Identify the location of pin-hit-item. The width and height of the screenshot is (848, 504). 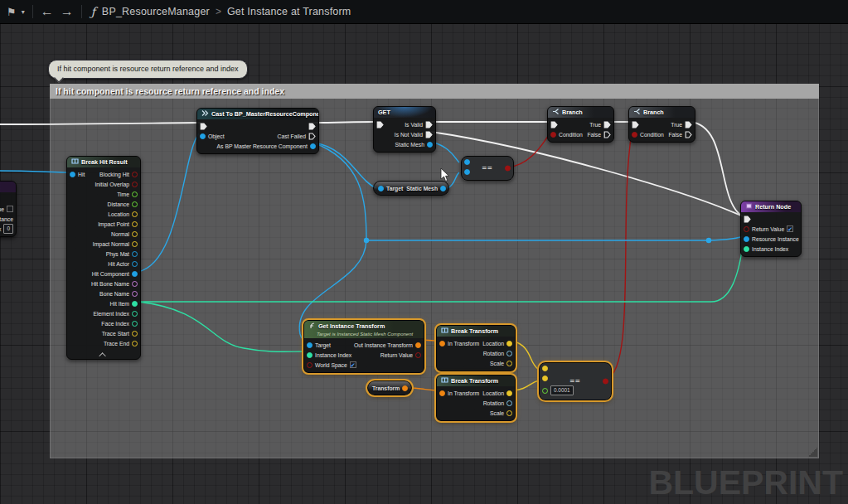
(134, 303).